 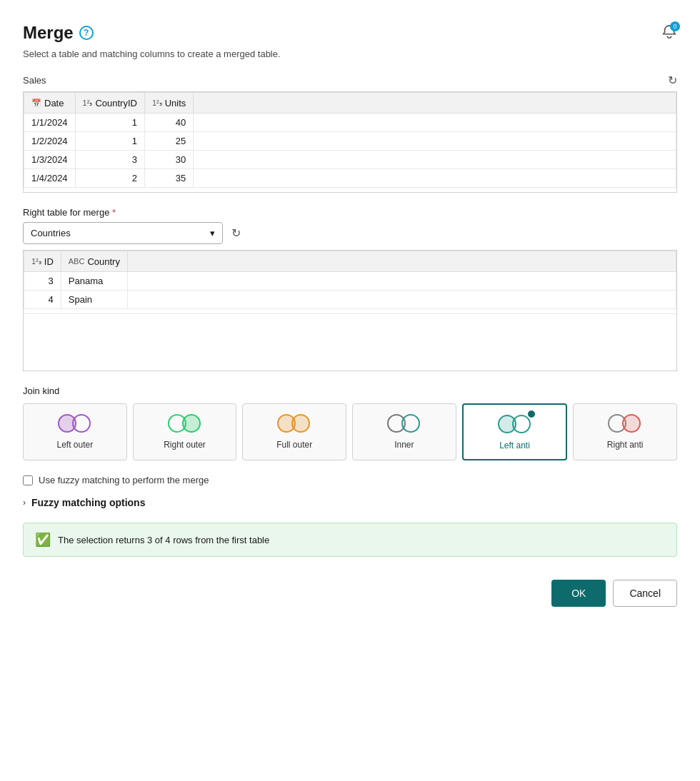 What do you see at coordinates (114, 213) in the screenshot?
I see `required-marker: *` at bounding box center [114, 213].